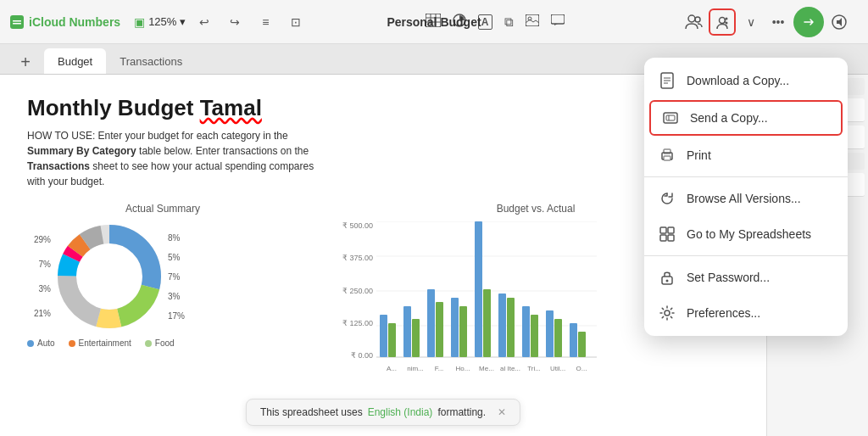  What do you see at coordinates (159, 343) in the screenshot?
I see `legend-food: Food` at bounding box center [159, 343].